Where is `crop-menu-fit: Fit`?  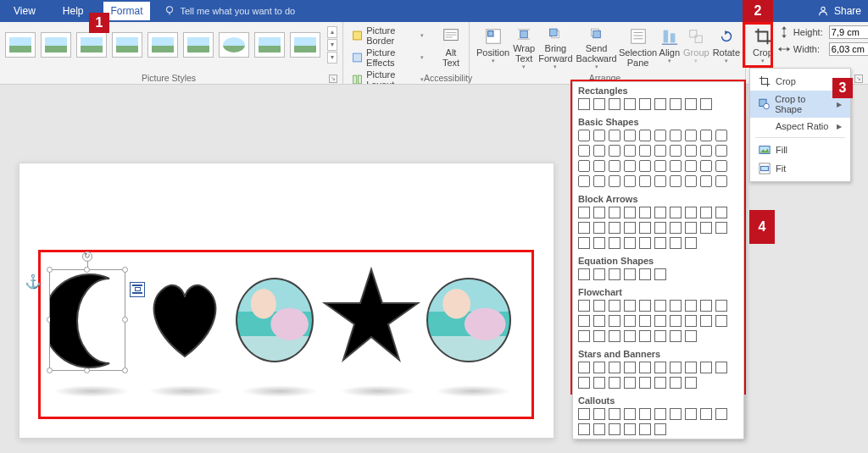 crop-menu-fit: Fit is located at coordinates (800, 168).